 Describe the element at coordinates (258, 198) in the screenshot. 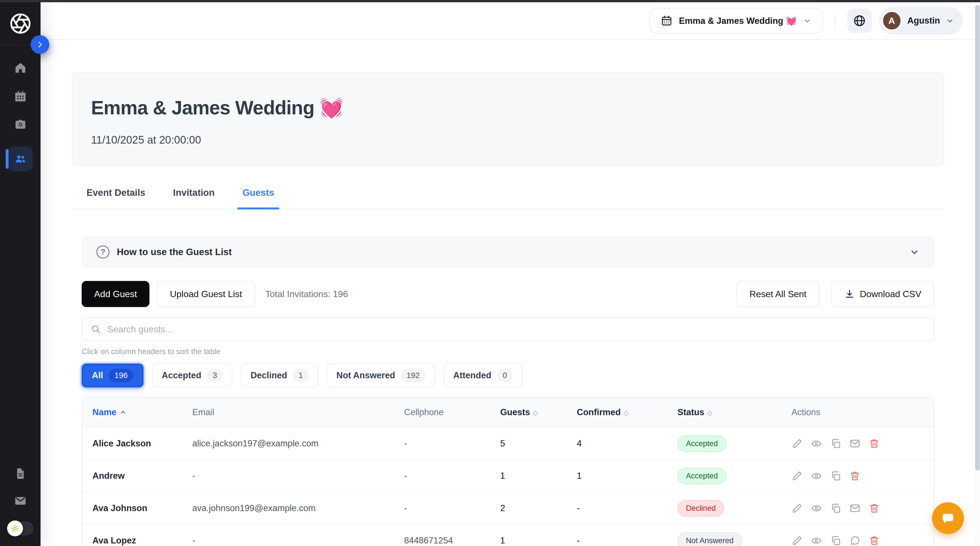

I see `tab-guests: Guests` at that location.